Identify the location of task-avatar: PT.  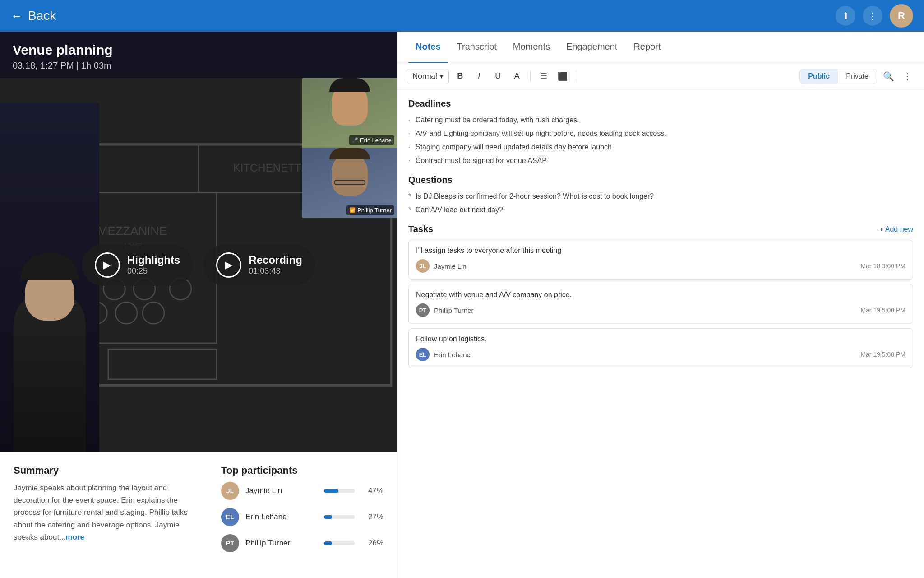
(423, 310).